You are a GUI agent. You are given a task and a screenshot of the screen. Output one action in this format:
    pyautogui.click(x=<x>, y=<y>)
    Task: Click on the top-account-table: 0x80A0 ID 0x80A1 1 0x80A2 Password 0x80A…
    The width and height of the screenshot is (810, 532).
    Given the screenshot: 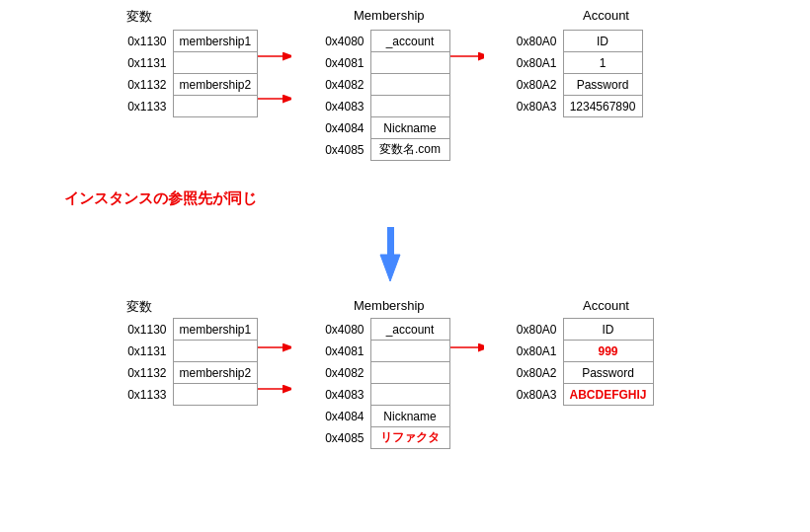 What is the action you would take?
    pyautogui.click(x=563, y=73)
    